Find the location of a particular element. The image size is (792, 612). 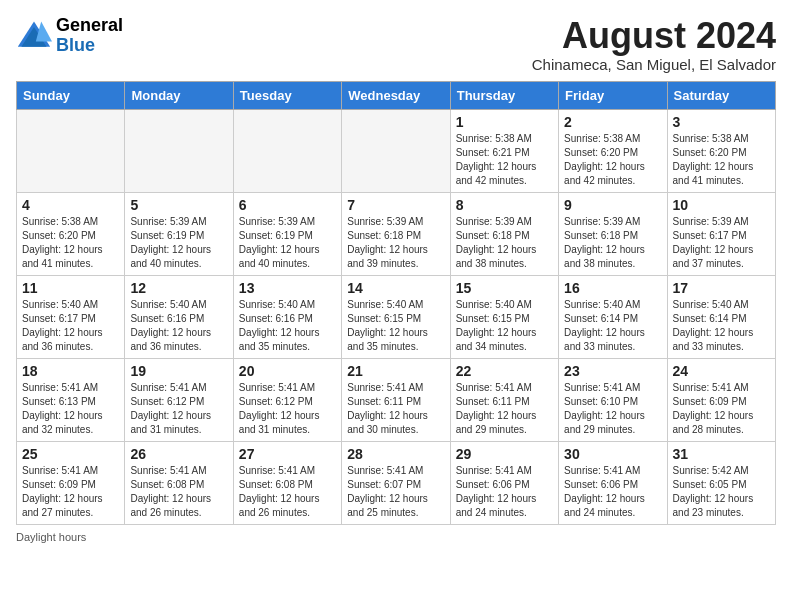

day-info: Sunrise: 5:41 AM Sunset: 6:09 PM Dayligh… is located at coordinates (70, 492).